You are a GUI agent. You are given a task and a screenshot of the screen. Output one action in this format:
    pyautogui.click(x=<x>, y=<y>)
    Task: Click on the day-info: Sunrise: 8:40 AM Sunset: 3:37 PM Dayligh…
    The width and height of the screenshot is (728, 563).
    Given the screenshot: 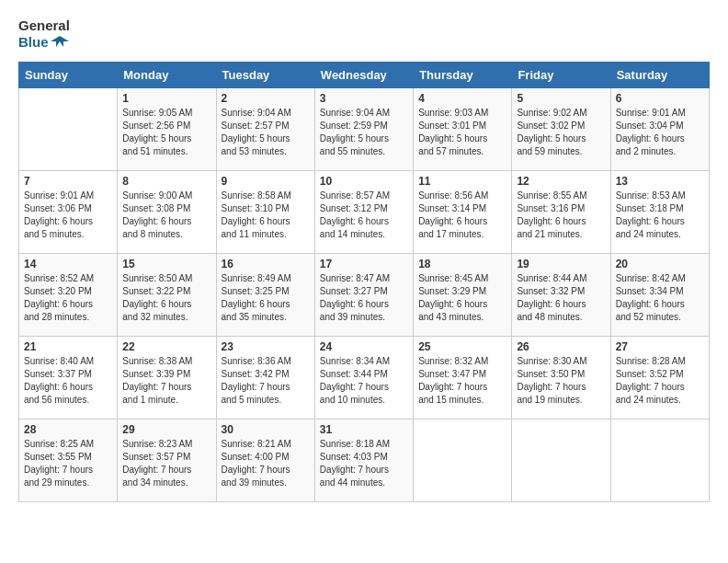 What is the action you would take?
    pyautogui.click(x=68, y=381)
    